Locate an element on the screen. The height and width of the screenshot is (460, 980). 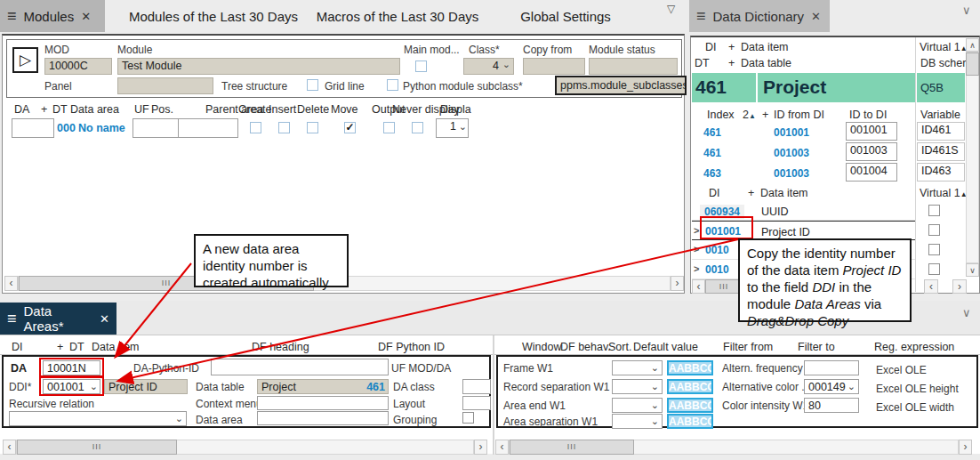
grid-line-checkbox is located at coordinates (313, 85).